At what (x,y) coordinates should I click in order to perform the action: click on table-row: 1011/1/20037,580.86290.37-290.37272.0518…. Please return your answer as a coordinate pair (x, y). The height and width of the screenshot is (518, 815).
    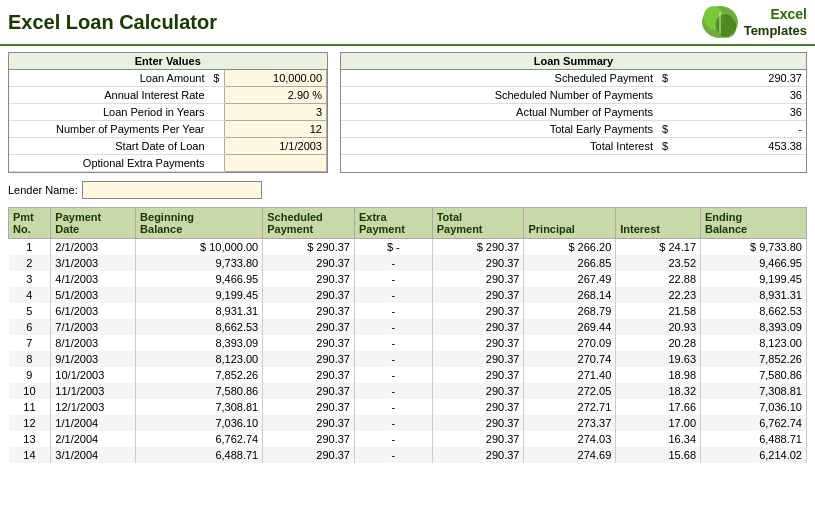
    Looking at the image, I should click on (408, 391).